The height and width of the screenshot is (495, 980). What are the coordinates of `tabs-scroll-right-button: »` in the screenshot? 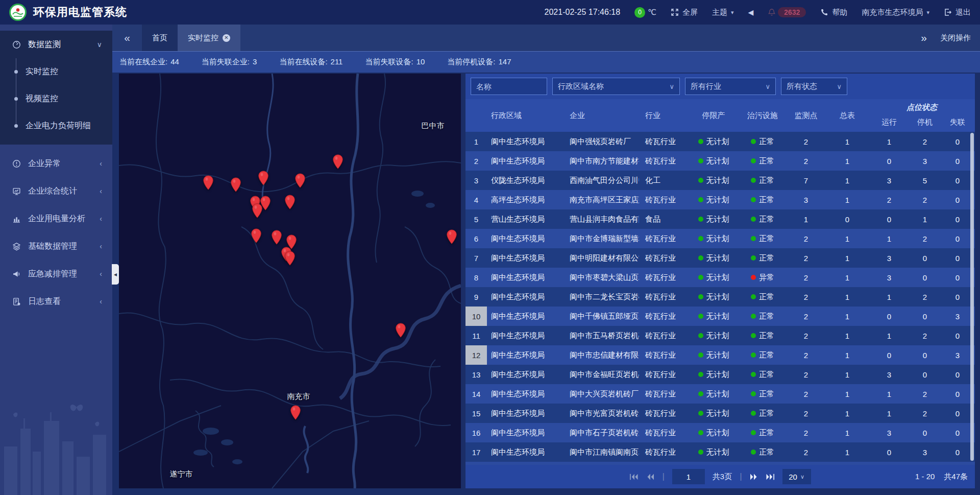 It's located at (924, 38).